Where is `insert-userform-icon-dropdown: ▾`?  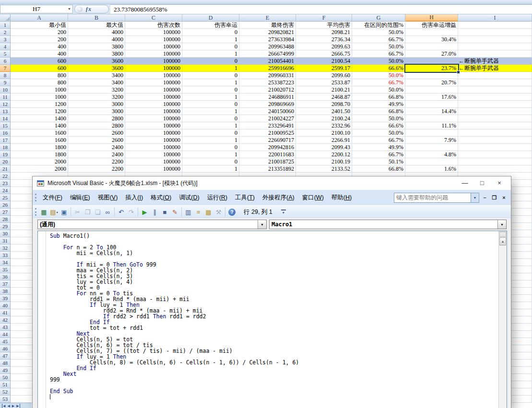 insert-userform-icon-dropdown: ▾ is located at coordinates (58, 212).